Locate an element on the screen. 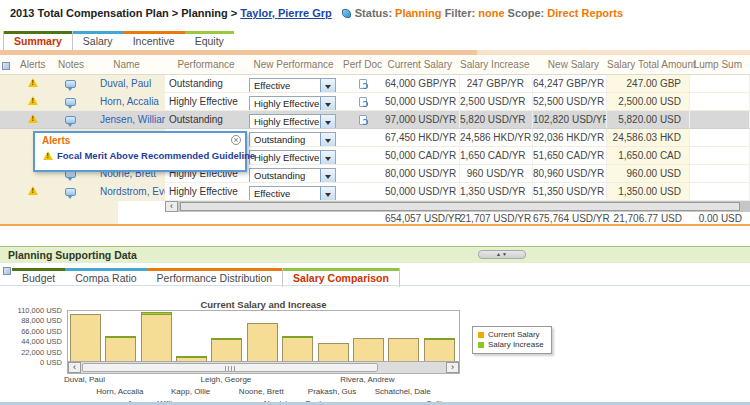  table-row: Horn, AccaliaHighly EffectiveHighly Effe… is located at coordinates (375, 102).